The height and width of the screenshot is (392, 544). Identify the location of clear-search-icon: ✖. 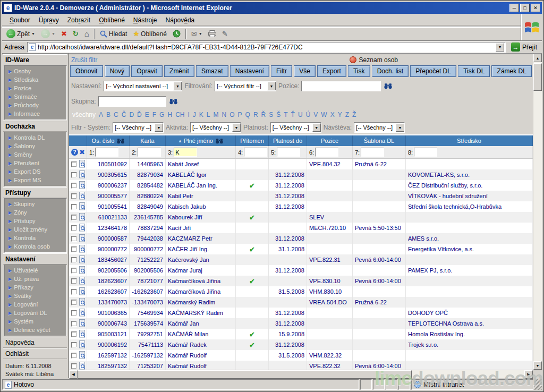
(82, 152).